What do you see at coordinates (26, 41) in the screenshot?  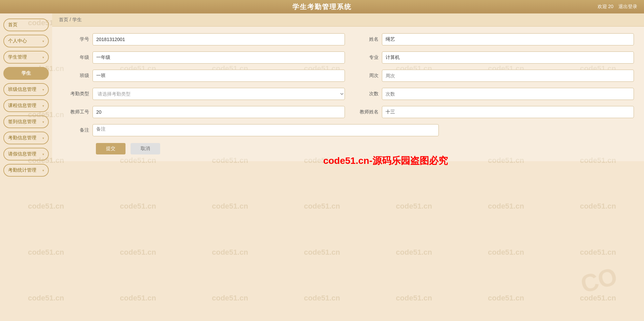 I see `sidebar-item-personal: 个人中心 ▾` at bounding box center [26, 41].